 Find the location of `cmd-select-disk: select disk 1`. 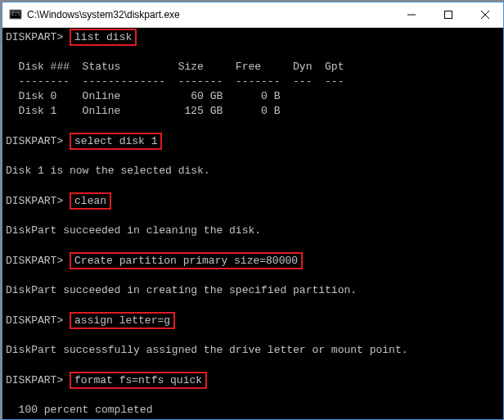

cmd-select-disk: select disk 1 is located at coordinates (116, 141).